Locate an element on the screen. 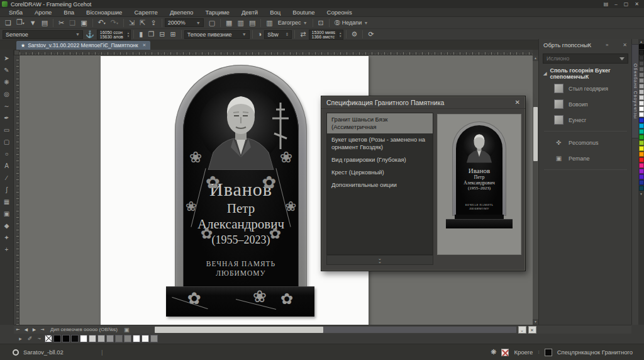  fill-color-swatch is located at coordinates (548, 352).